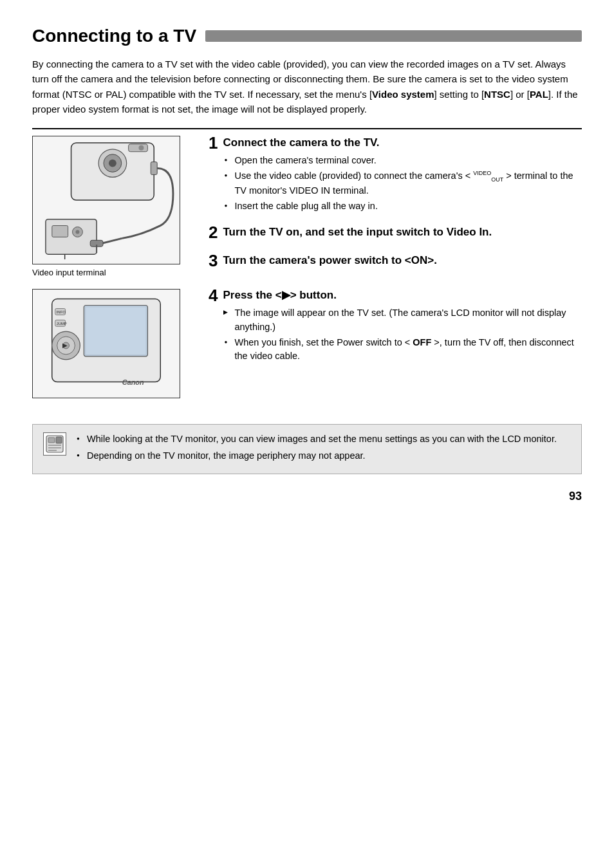 The height and width of the screenshot is (868, 614). What do you see at coordinates (402, 350) in the screenshot?
I see `step-4-bullet-2: When you finish, set the Power switch to…` at bounding box center [402, 350].